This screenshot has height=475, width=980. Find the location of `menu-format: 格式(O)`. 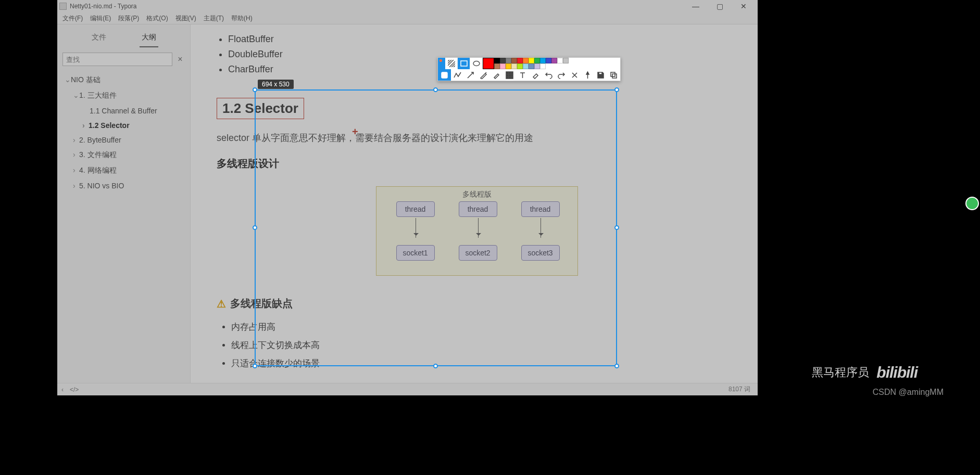

menu-format: 格式(O) is located at coordinates (157, 19).